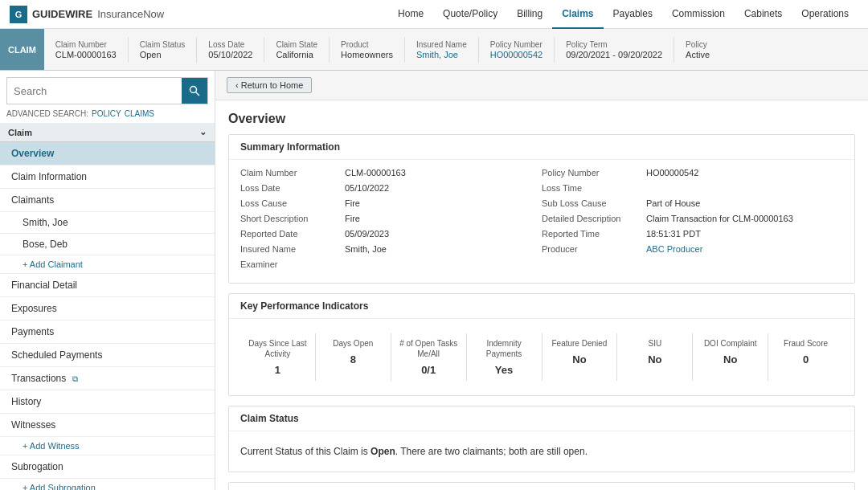 This screenshot has width=868, height=490. What do you see at coordinates (411, 14) in the screenshot?
I see `nav-home: Home` at bounding box center [411, 14].